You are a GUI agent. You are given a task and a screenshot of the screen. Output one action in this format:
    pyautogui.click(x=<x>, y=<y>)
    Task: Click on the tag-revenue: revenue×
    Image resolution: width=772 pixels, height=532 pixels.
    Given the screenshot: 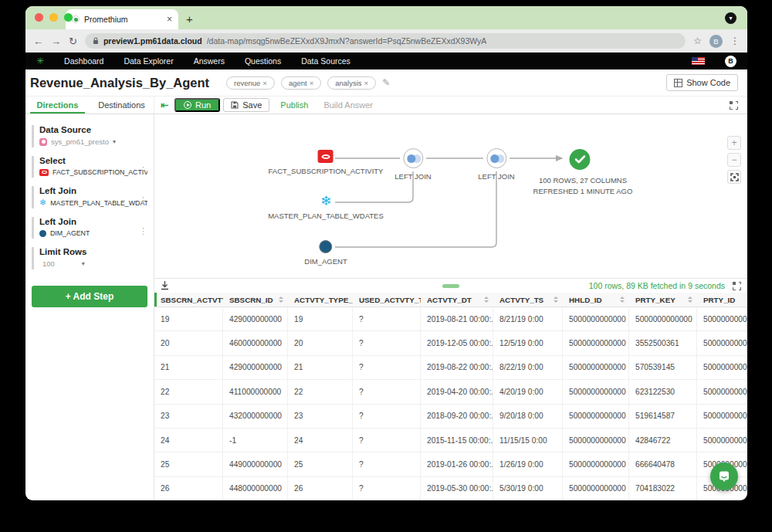 What is the action you would take?
    pyautogui.click(x=250, y=83)
    